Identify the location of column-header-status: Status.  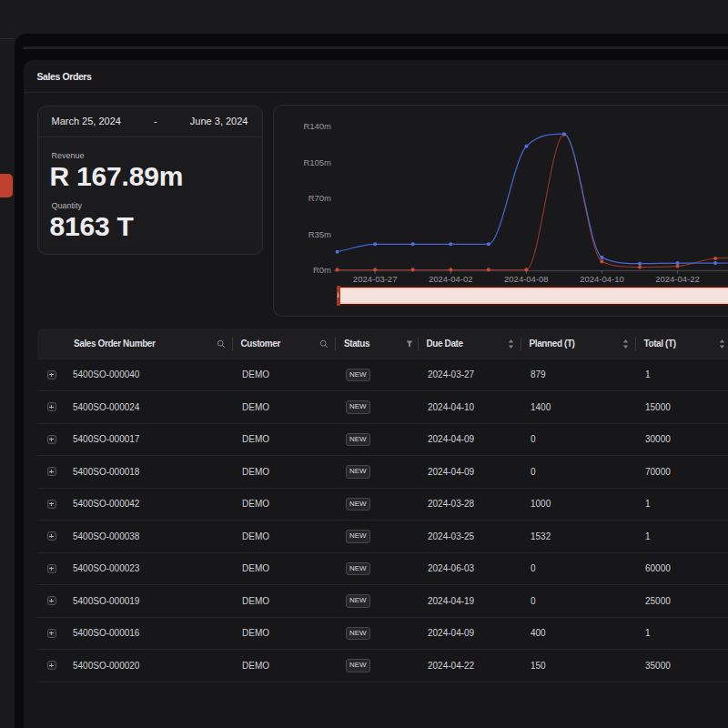
(377, 344).